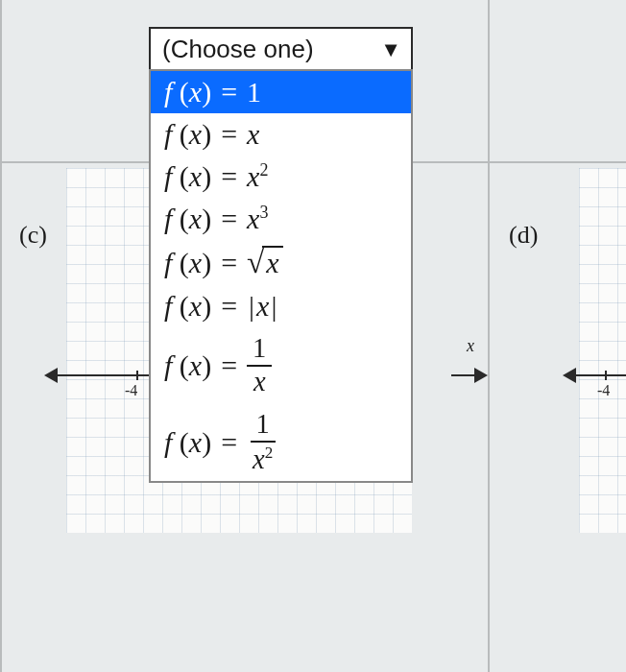 The width and height of the screenshot is (626, 672). What do you see at coordinates (470, 346) in the screenshot?
I see `x-axis-label: x` at bounding box center [470, 346].